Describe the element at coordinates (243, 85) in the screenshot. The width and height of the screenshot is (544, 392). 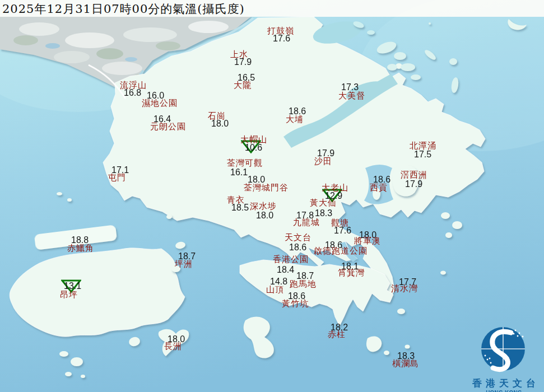
I see `station-name: 大隴` at that location.